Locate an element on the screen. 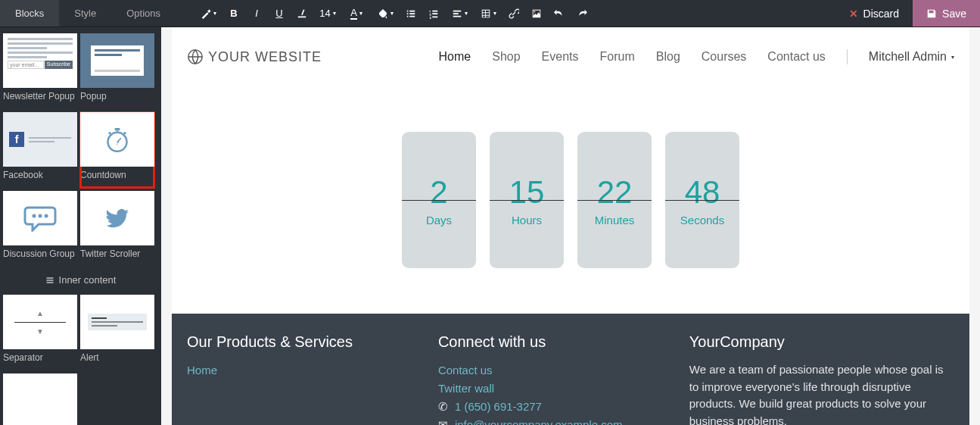 The width and height of the screenshot is (980, 425). block-separator: ▲▼Separator is located at coordinates (40, 333).